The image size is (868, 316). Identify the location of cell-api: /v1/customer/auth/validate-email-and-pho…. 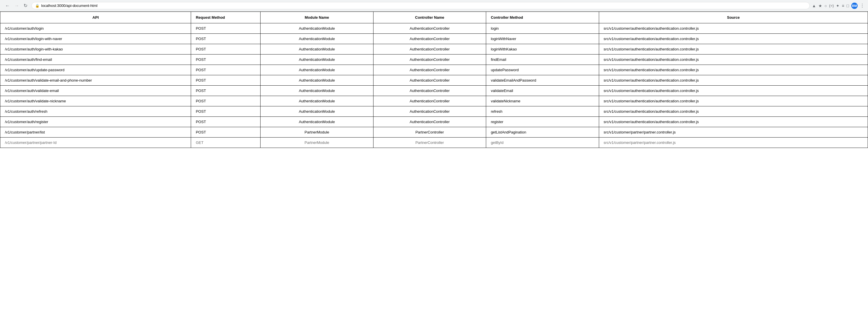
(96, 80).